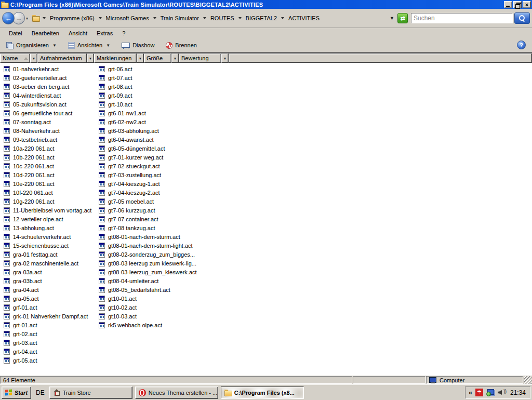 The height and width of the screenshot is (400, 532). Describe the element at coordinates (8, 18) in the screenshot. I see `back-button: ←` at that location.